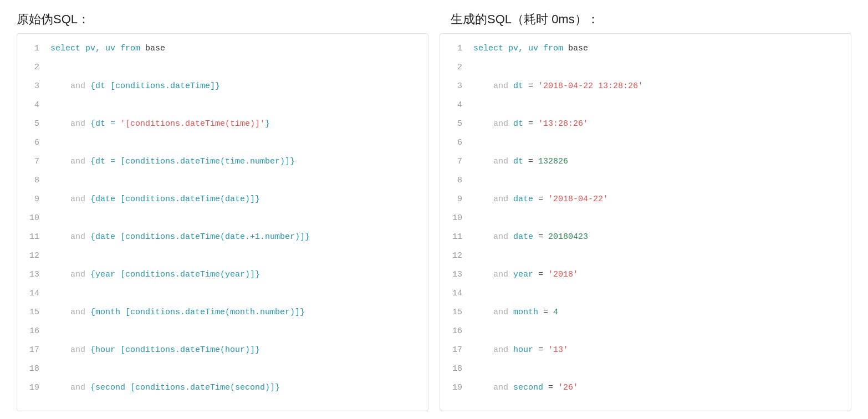 Image resolution: width=868 pixels, height=419 pixels. Describe the element at coordinates (645, 313) in the screenshot. I see `code-line: 15 and month = 4` at that location.